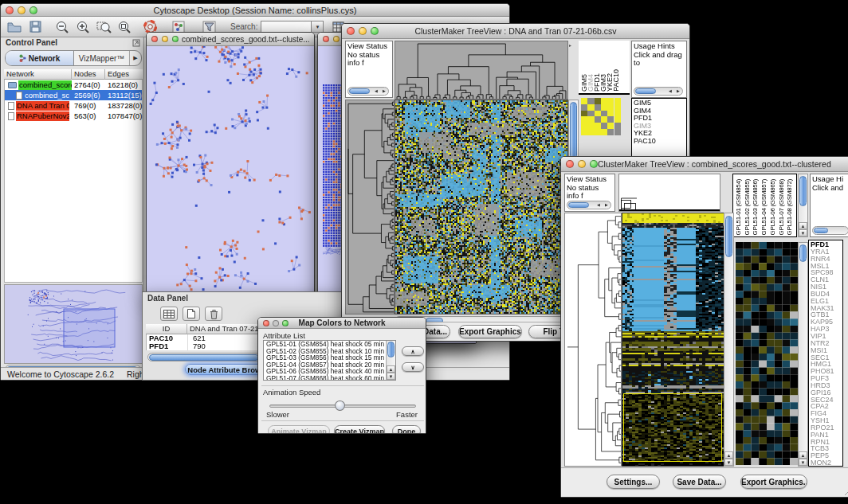  What do you see at coordinates (83, 27) in the screenshot?
I see `zoom-in-button` at bounding box center [83, 27].